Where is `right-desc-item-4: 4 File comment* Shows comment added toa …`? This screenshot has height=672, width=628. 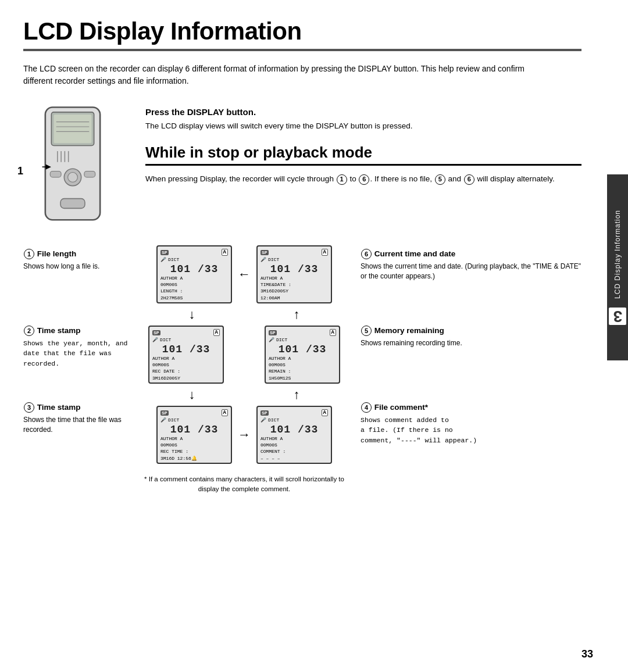
right-desc-item-4: 4 File comment* Shows comment added toa … is located at coordinates (471, 431).